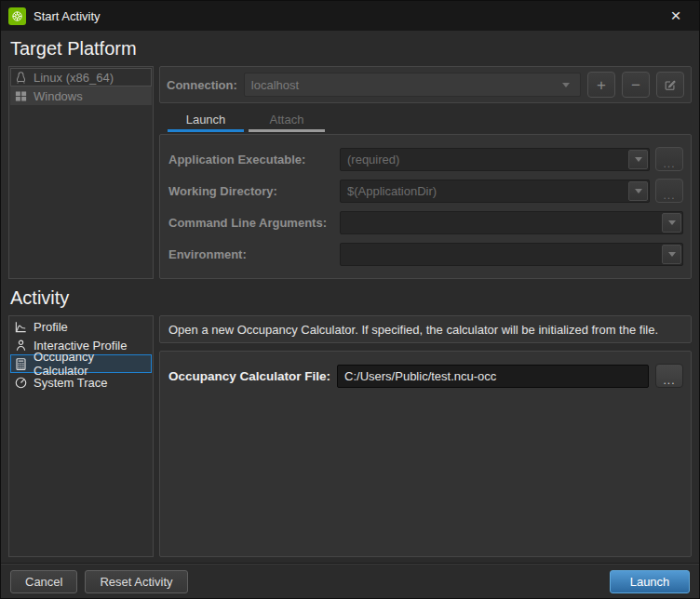  What do you see at coordinates (601, 85) in the screenshot?
I see `add-connection-button: +` at bounding box center [601, 85].